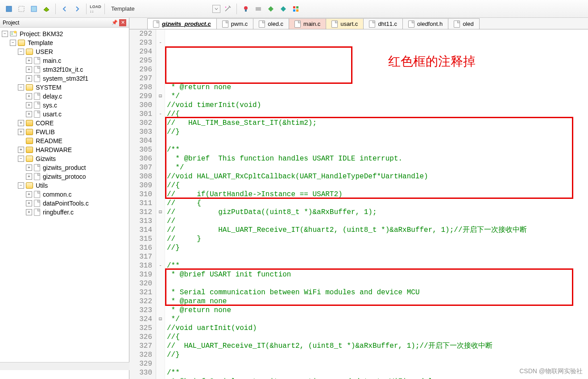 This screenshot has width=588, height=379. Describe the element at coordinates (464, 24) in the screenshot. I see `editor-tab: oled` at that location.